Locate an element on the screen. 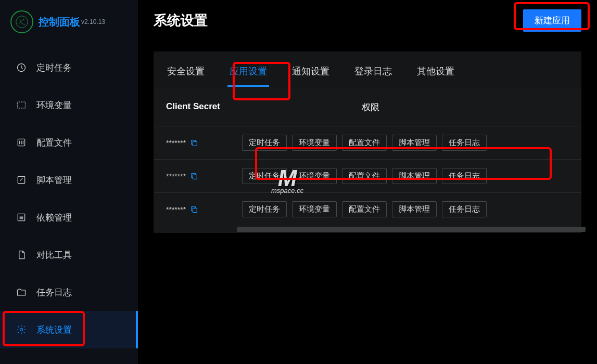 The image size is (597, 364). sidebar-item-logs: 任务日志 is located at coordinates (69, 292).